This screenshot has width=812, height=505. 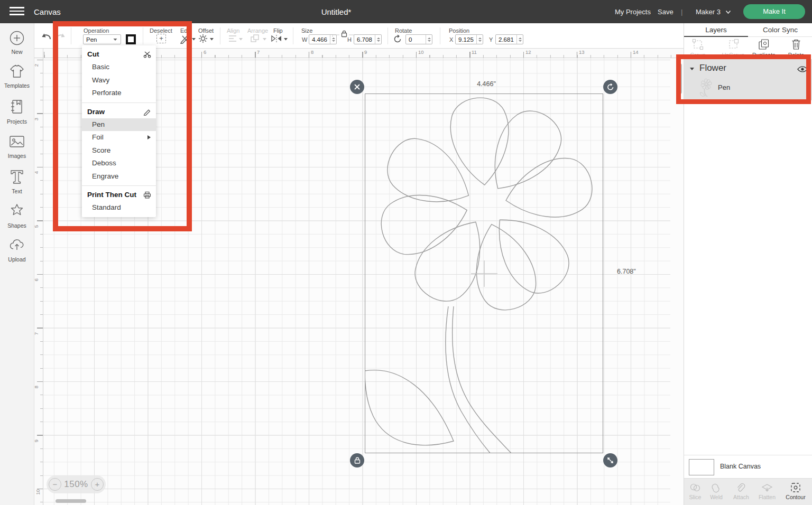 What do you see at coordinates (307, 31) in the screenshot?
I see `size-label: Size` at bounding box center [307, 31].